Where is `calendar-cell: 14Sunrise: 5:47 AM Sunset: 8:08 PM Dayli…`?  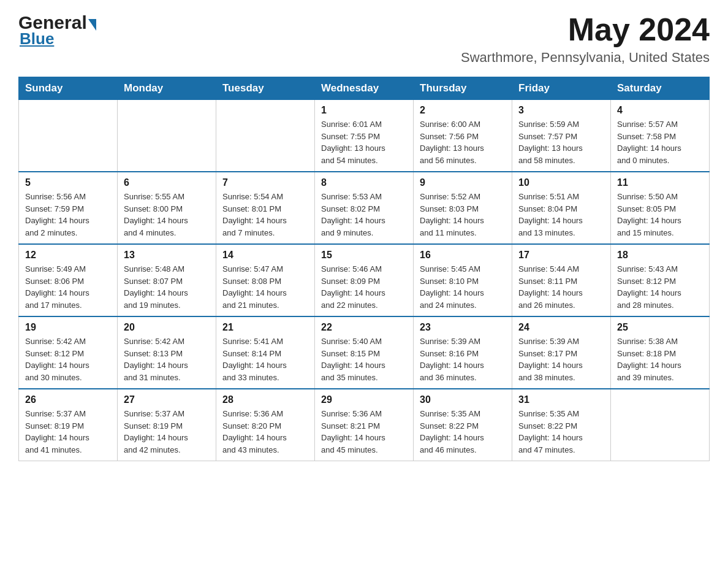
calendar-cell: 14Sunrise: 5:47 AM Sunset: 8:08 PM Dayli… is located at coordinates (266, 280).